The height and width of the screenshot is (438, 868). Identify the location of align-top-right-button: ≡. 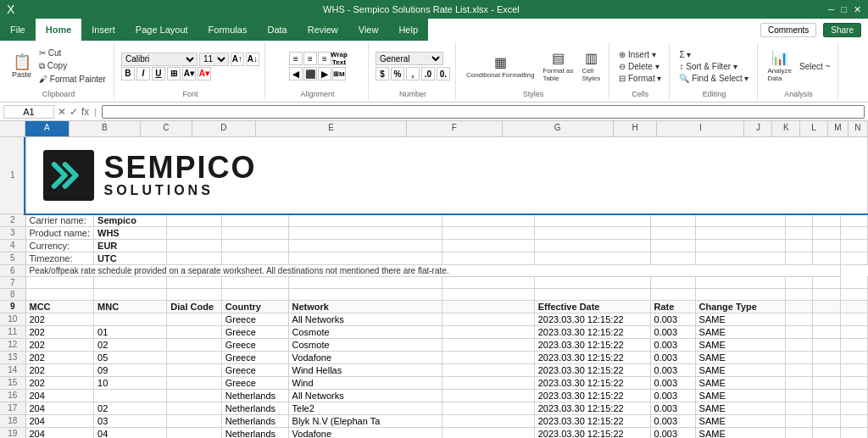
(325, 58).